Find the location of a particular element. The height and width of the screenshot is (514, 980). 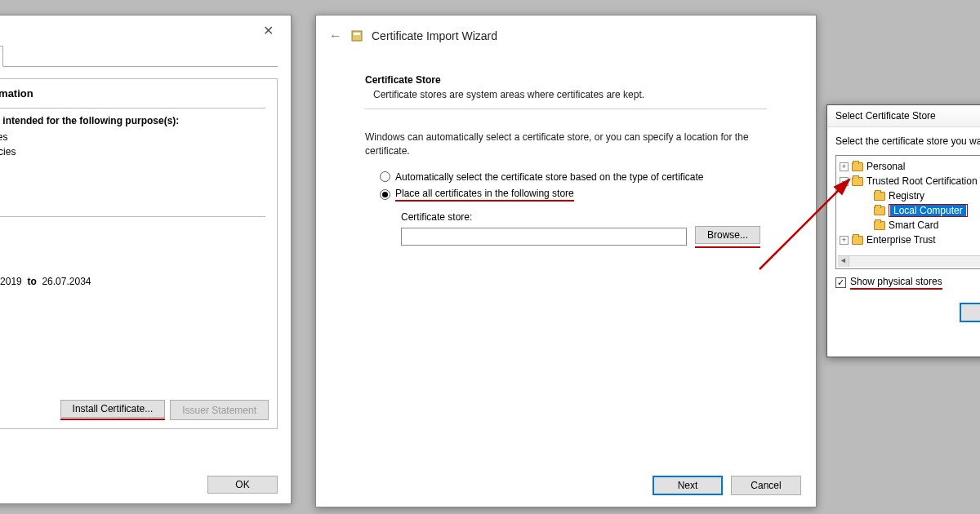

tree-node-local-computer: Local Computer is located at coordinates (909, 210).